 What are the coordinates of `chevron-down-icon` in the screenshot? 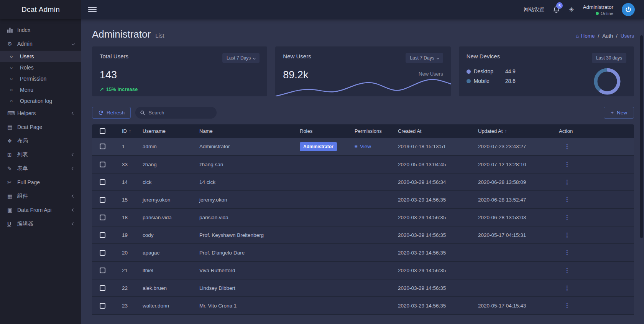 It's located at (255, 58).